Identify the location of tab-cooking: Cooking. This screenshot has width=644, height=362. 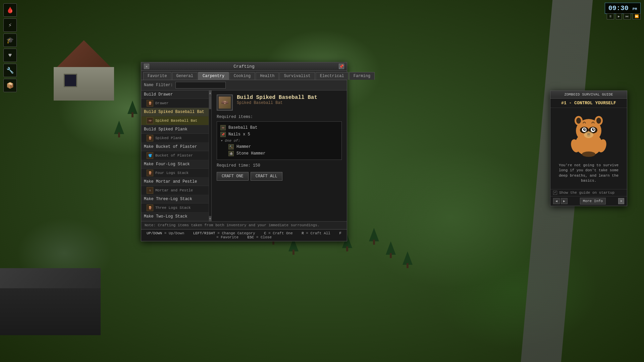
(242, 76).